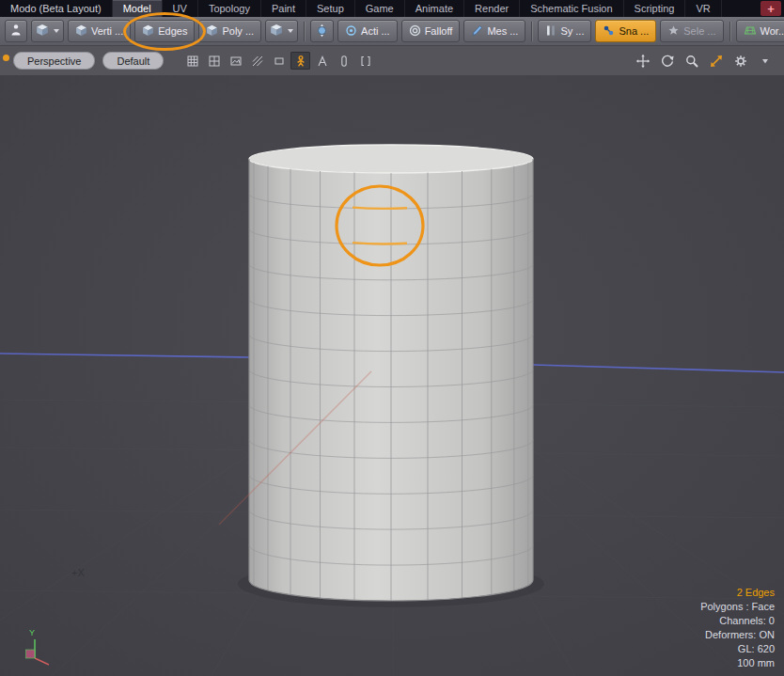  Describe the element at coordinates (692, 60) in the screenshot. I see `zoom-icon` at that location.